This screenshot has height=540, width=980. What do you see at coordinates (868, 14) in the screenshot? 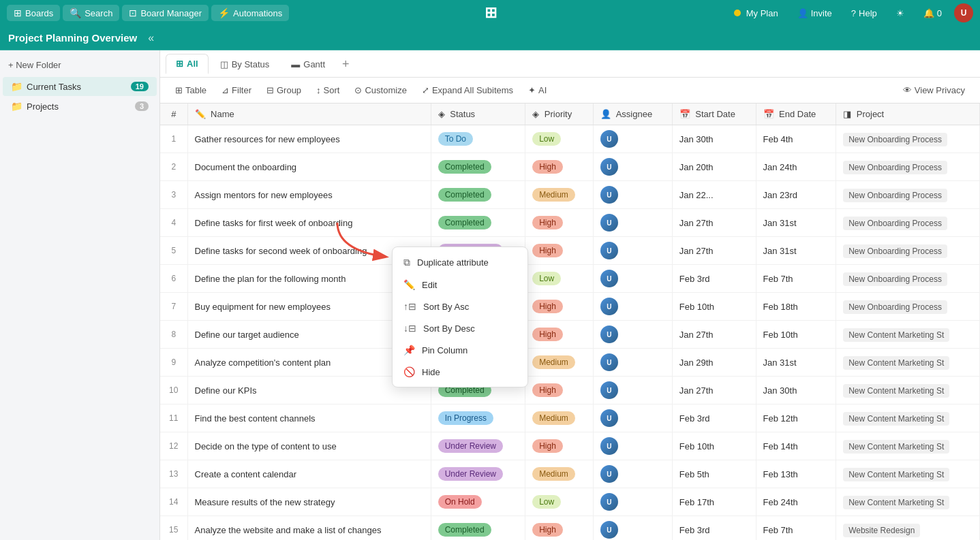
I see `help-label: Help` at bounding box center [868, 14].